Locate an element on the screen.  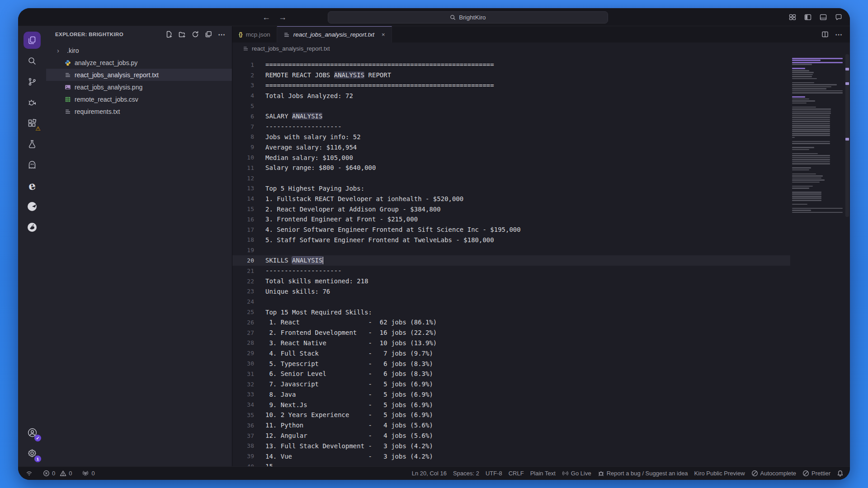
file-item-remote_react_jobs.csv: remote_react_jobs.csv is located at coordinates (139, 99).